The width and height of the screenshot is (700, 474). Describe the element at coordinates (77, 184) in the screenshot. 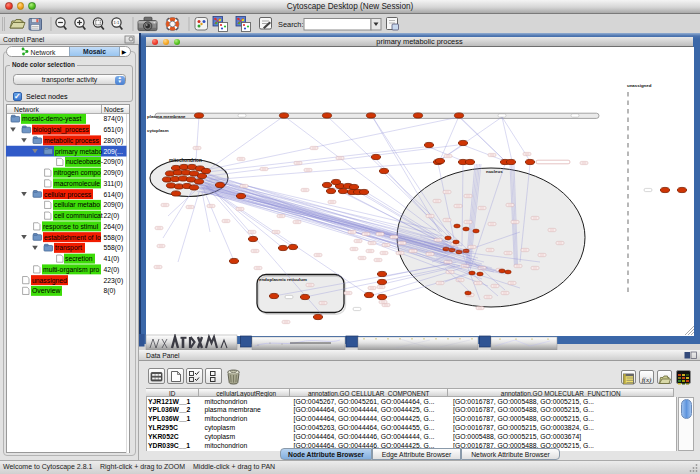

I see `svg-text: macromolecule` at that location.